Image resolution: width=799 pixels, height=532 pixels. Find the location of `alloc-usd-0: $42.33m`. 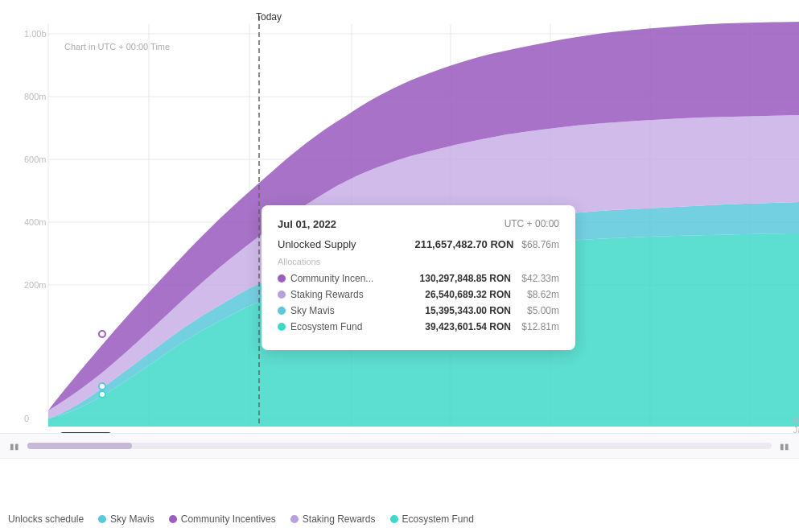

alloc-usd-0: $42.33m is located at coordinates (539, 278).